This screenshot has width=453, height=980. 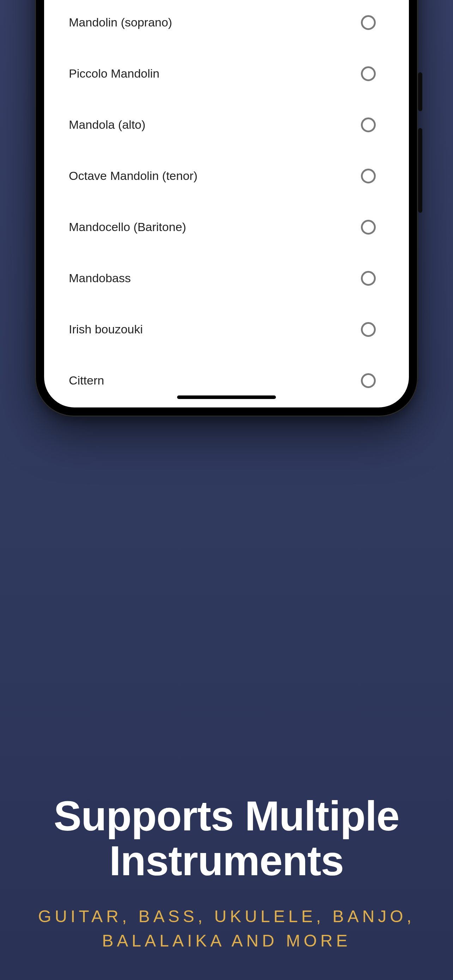 What do you see at coordinates (227, 125) in the screenshot?
I see `instrument-row: Mandola (alto)` at bounding box center [227, 125].